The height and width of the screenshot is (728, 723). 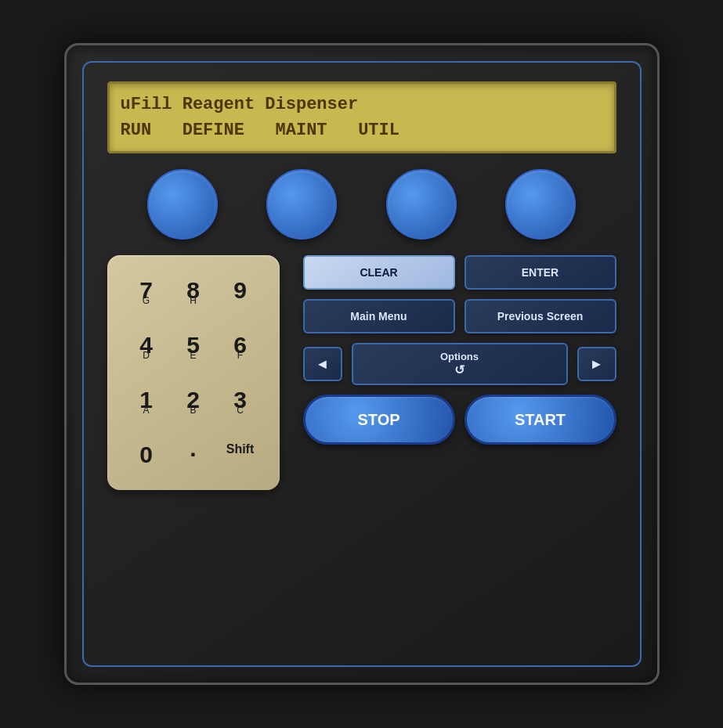 What do you see at coordinates (193, 405) in the screenshot?
I see `key-2: 2B` at bounding box center [193, 405].